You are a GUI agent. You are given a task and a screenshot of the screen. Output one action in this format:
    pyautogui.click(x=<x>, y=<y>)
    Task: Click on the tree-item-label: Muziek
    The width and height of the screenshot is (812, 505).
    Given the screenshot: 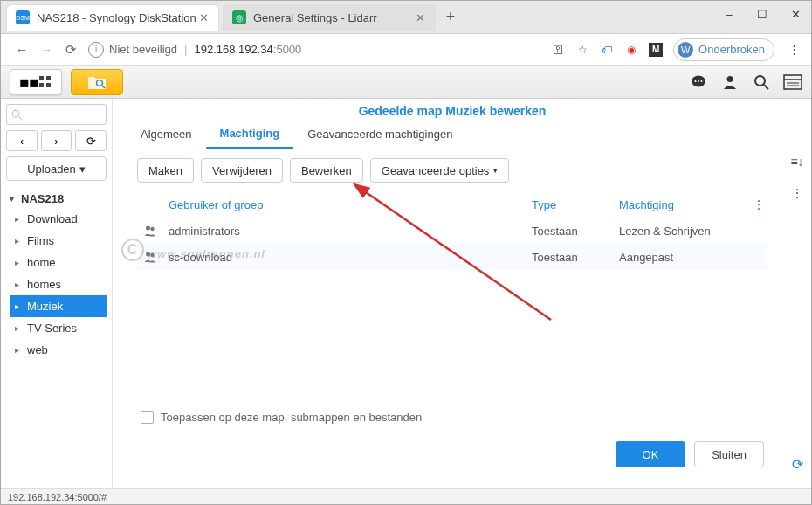 What is the action you would take?
    pyautogui.click(x=45, y=306)
    